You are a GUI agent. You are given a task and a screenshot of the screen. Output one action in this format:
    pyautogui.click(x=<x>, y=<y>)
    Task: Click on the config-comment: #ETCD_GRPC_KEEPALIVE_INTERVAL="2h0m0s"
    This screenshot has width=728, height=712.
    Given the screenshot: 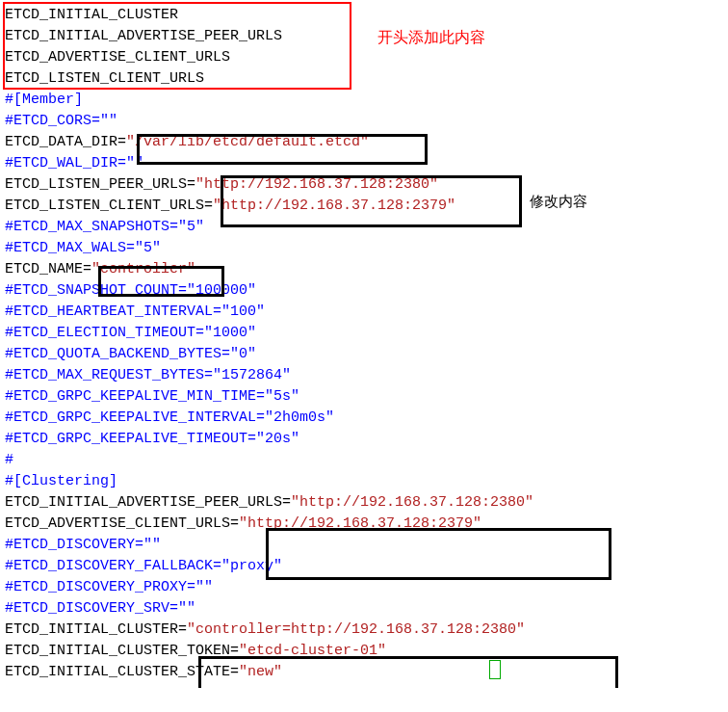 What is the action you would take?
    pyautogui.click(x=366, y=418)
    